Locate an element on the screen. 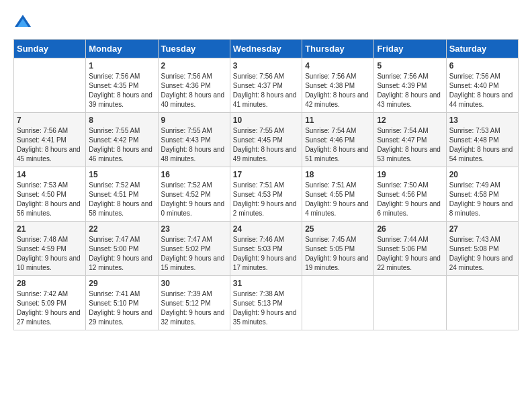 This screenshot has width=532, height=411. day-cell: 7Sunrise: 7:56 AMSunset: 4:41 PMDaylight… is located at coordinates (50, 140).